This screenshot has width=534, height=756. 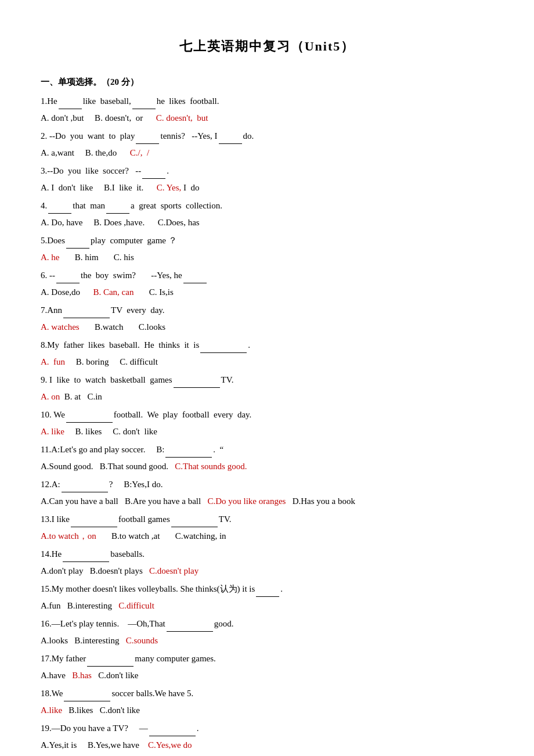 What do you see at coordinates (267, 110) in the screenshot?
I see `question-1: 1.Helike baseball,he likes football. A. …` at bounding box center [267, 110].